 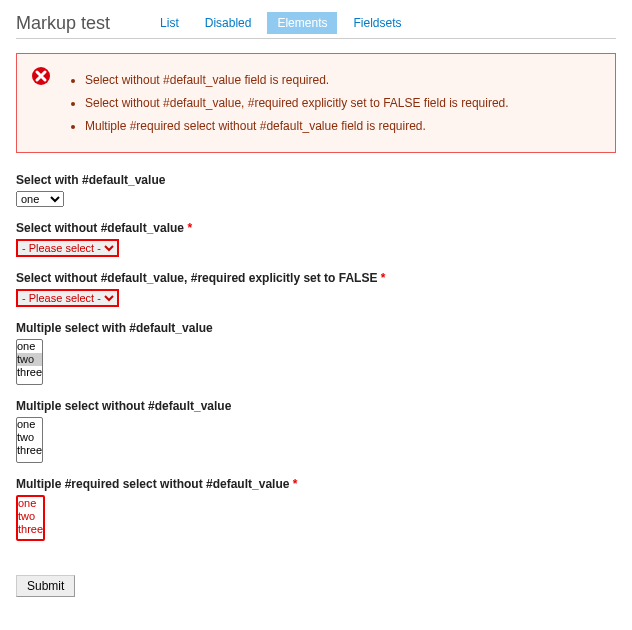 What do you see at coordinates (297, 126) in the screenshot?
I see `error-item: Multiple #required select without #defau…` at bounding box center [297, 126].